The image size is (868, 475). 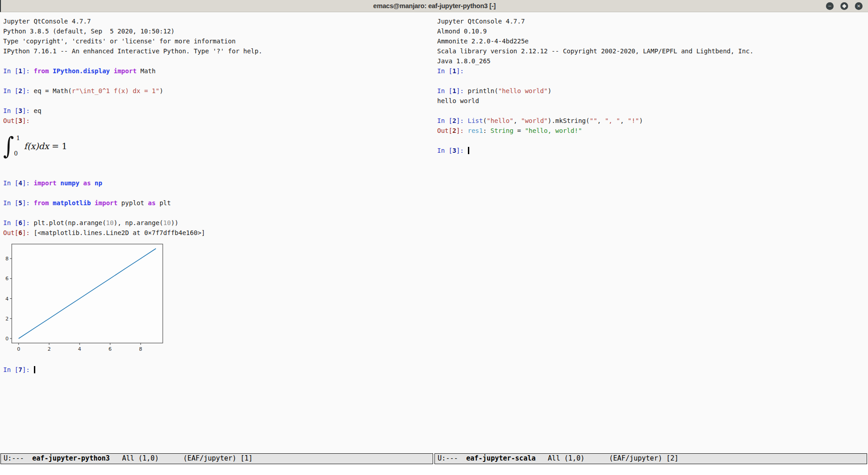 What do you see at coordinates (219, 203) in the screenshot?
I see `console-line: In [5]: from matplotlib import pyplot as…` at bounding box center [219, 203].